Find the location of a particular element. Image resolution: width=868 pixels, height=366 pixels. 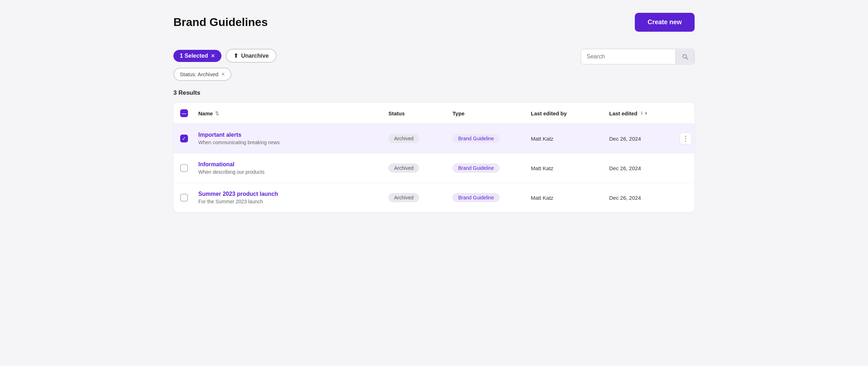

header-last-edited-by: Last edited by is located at coordinates (566, 113).